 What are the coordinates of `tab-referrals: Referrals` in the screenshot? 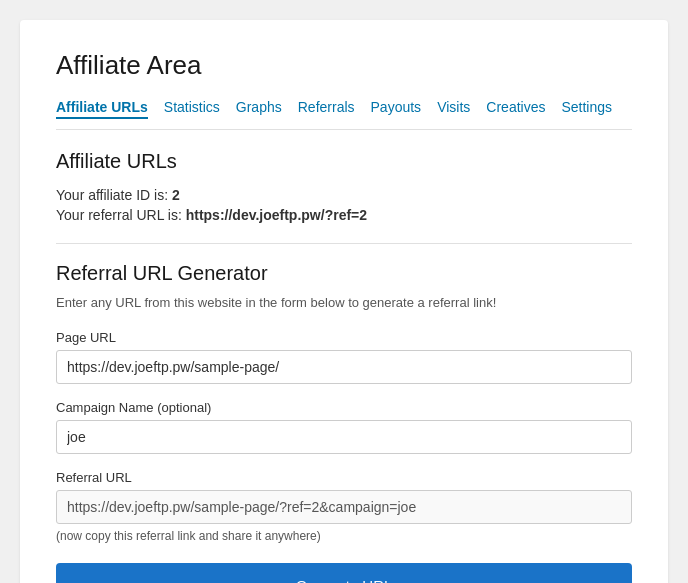 It's located at (326, 109).